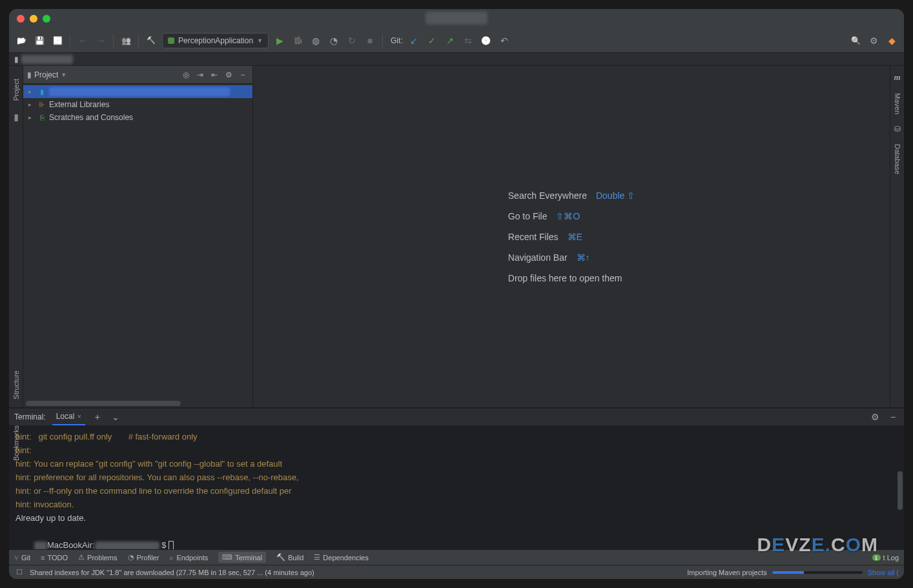  Describe the element at coordinates (16, 119) in the screenshot. I see `folder-tab-icon: ▮` at that location.